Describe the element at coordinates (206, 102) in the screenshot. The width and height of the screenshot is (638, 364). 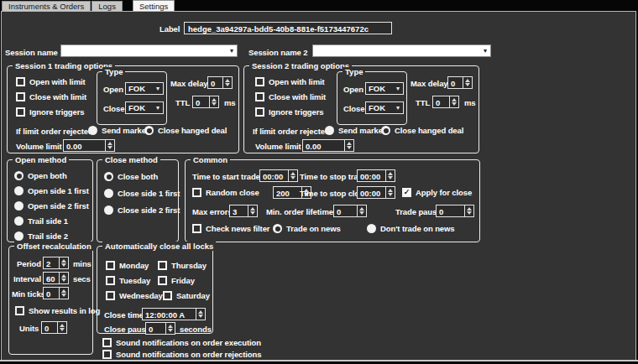
I see `ttl-spinbox: 0` at that location.